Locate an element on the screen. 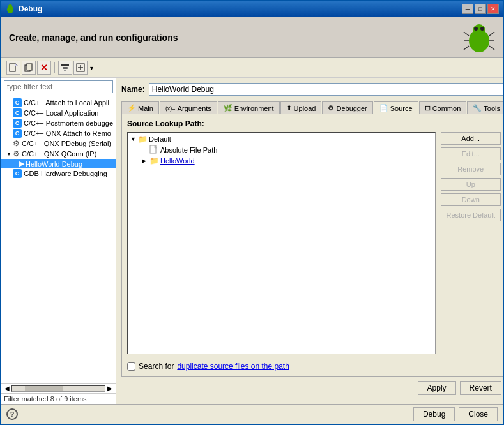 The height and width of the screenshot is (425, 504). list-item: C C/C++ Local Application is located at coordinates (59, 113).